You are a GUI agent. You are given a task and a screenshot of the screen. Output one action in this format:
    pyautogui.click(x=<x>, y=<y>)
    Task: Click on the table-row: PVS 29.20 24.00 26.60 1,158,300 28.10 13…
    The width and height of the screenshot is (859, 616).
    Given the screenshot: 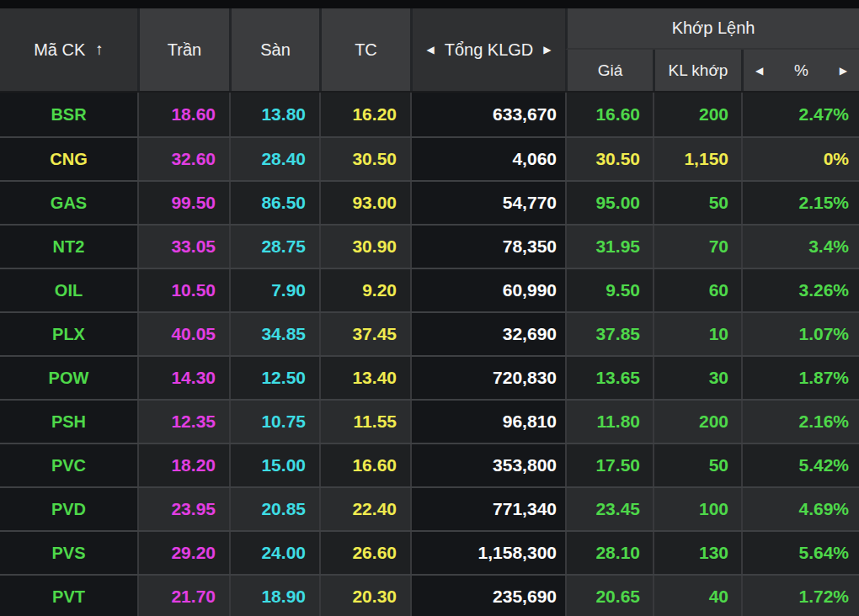 What is the action you would take?
    pyautogui.click(x=430, y=552)
    